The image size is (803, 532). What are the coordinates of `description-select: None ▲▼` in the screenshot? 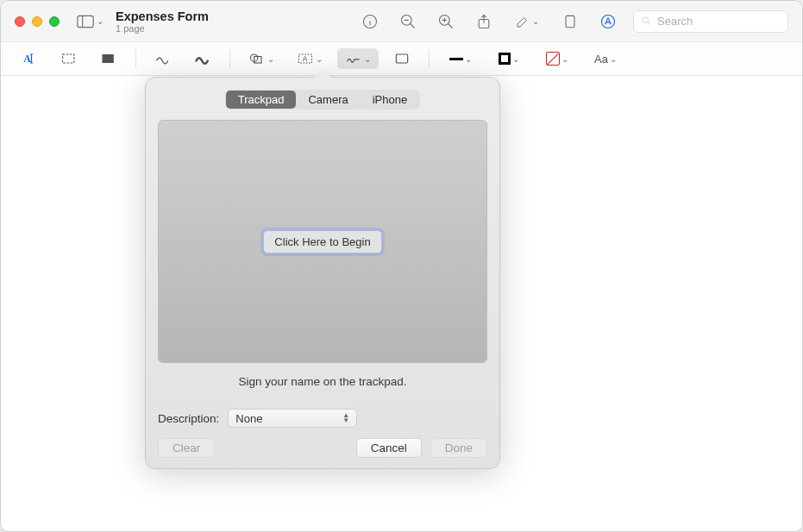 It's located at (292, 418).